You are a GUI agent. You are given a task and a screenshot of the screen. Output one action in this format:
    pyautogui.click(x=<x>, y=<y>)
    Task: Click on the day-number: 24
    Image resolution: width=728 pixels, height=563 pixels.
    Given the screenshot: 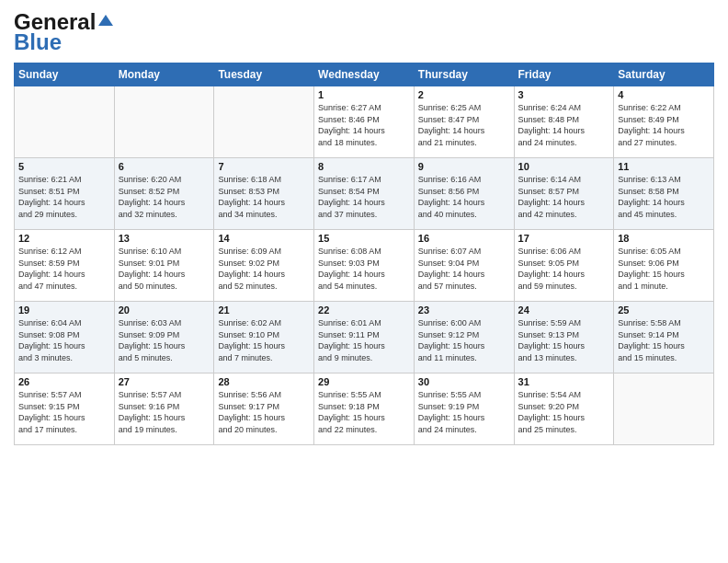 What is the action you would take?
    pyautogui.click(x=564, y=310)
    